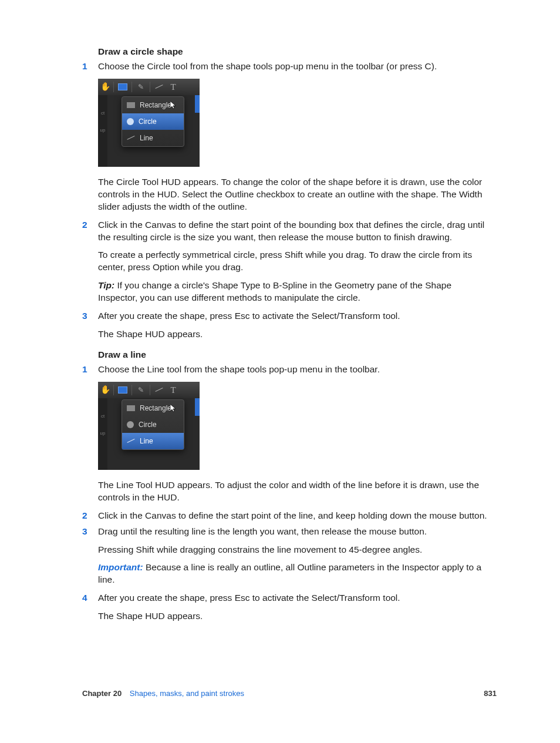 The height and width of the screenshot is (743, 560). Describe the element at coordinates (296, 261) in the screenshot. I see `paragraph: To create a perfectly symmetrical circle…` at that location.